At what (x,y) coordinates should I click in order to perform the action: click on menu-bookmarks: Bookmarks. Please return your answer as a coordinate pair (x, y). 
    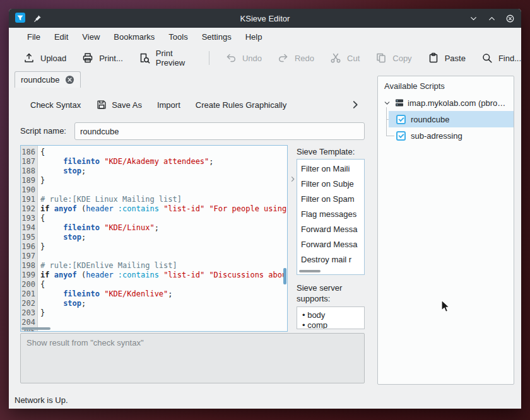
    Looking at the image, I should click on (134, 37).